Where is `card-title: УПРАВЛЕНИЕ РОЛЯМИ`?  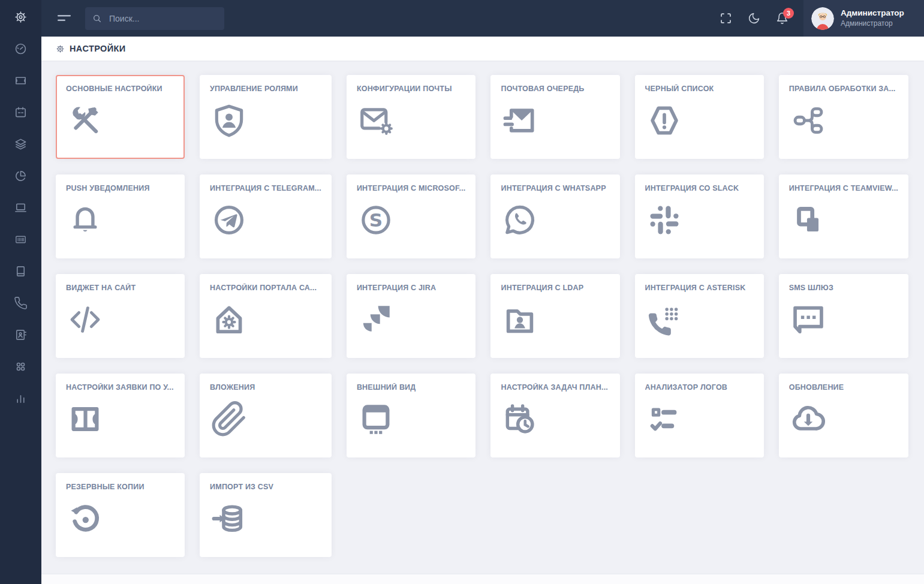
card-title: УПРАВЛЕНИЕ РОЛЯМИ is located at coordinates (266, 89).